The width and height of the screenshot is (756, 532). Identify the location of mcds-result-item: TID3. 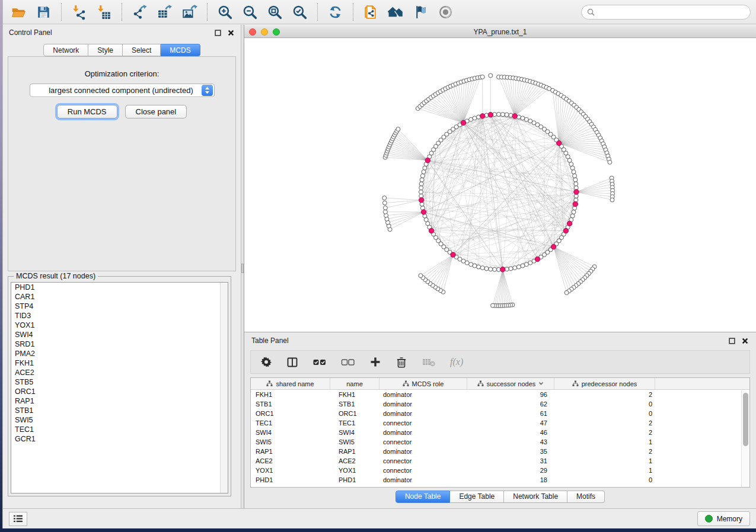
(120, 316).